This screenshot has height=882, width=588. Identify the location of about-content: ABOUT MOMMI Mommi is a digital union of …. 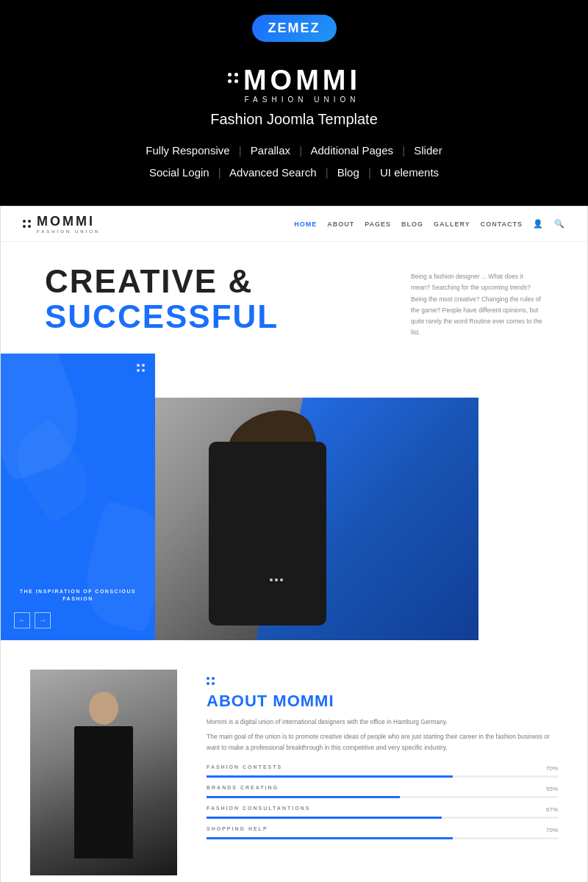
(382, 772).